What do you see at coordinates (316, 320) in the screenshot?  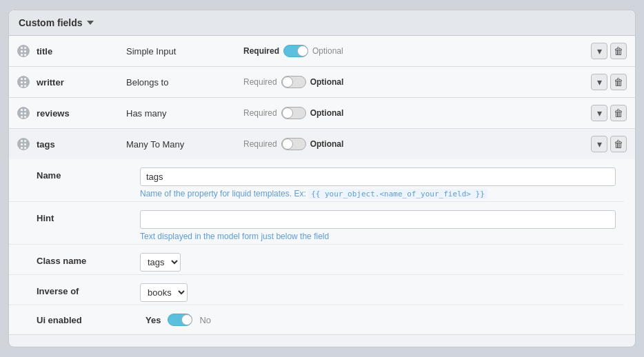 I see `detail-ui-enabled-row: Ui enabled Yes No` at bounding box center [316, 320].